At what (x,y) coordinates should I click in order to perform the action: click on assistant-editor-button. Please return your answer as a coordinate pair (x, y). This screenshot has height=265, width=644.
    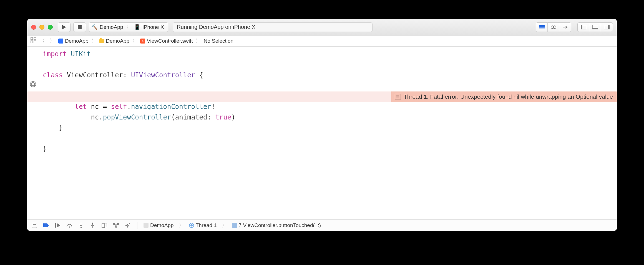
    Looking at the image, I should click on (554, 27).